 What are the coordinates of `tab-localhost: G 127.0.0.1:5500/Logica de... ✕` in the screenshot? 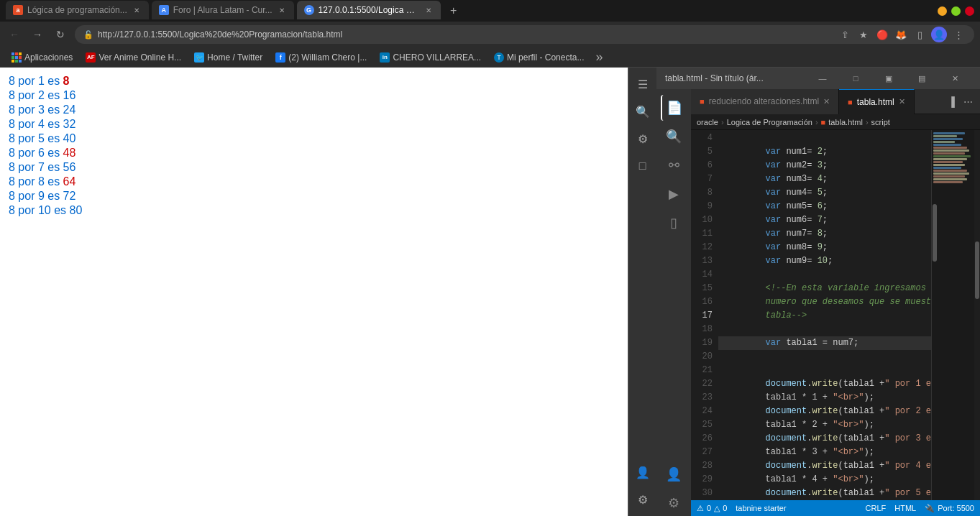 It's located at (369, 10).